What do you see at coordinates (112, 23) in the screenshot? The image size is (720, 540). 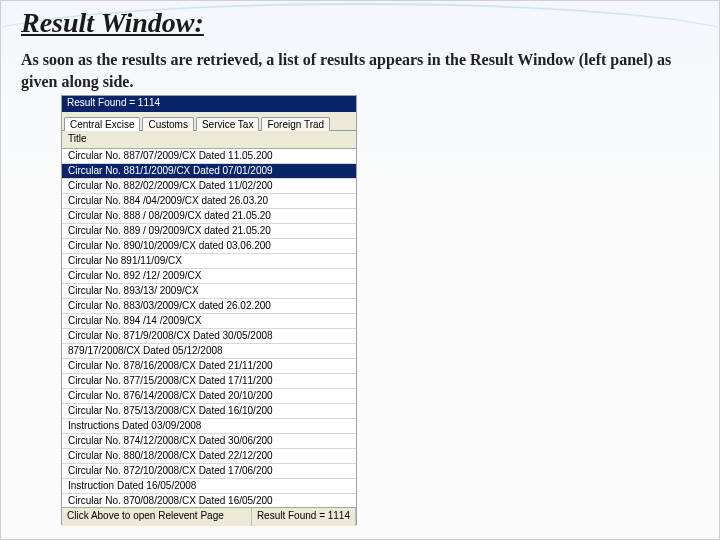 I see `page-title: Result Window:` at bounding box center [112, 23].